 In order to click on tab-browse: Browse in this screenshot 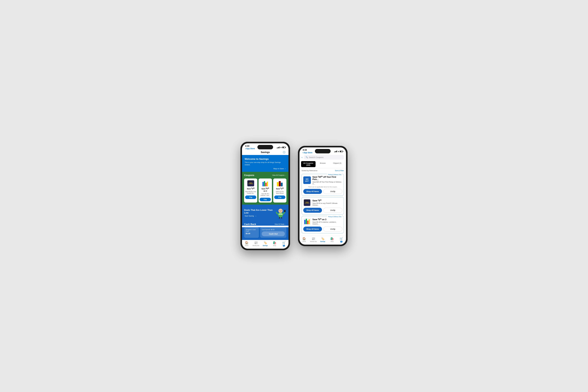, I will do `click(323, 164)`.